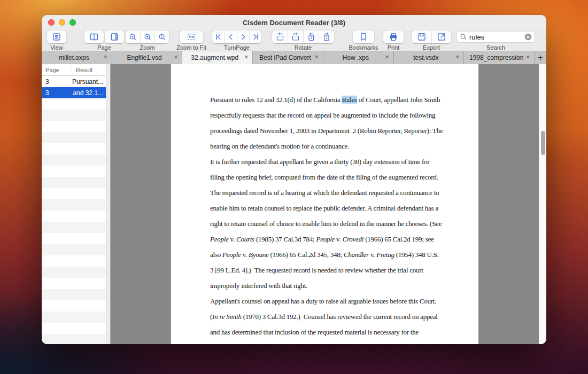 This screenshot has height=374, width=588. What do you see at coordinates (191, 41) in the screenshot?
I see `toolbar-group-zoom-to-fit: Zoom to Fit` at bounding box center [191, 41].